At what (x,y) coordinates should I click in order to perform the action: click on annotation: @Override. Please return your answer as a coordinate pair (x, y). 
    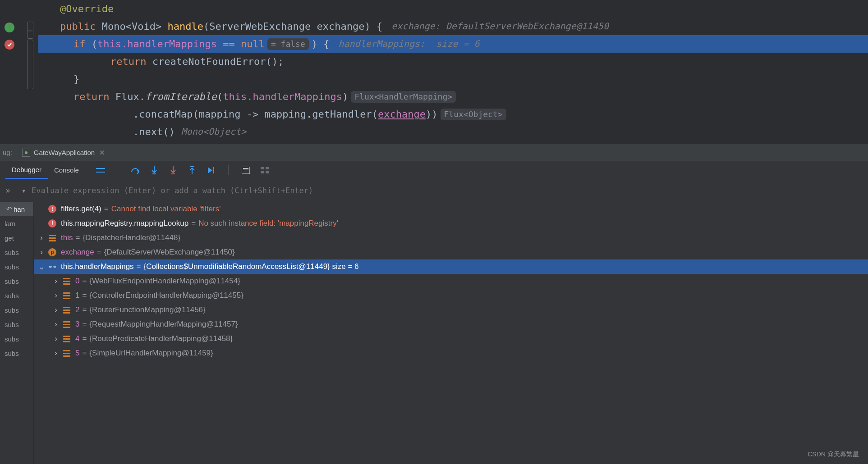
    Looking at the image, I should click on (87, 9).